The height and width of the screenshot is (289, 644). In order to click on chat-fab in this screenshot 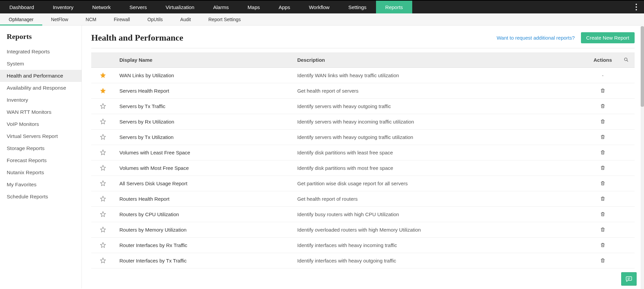, I will do `click(629, 279)`.